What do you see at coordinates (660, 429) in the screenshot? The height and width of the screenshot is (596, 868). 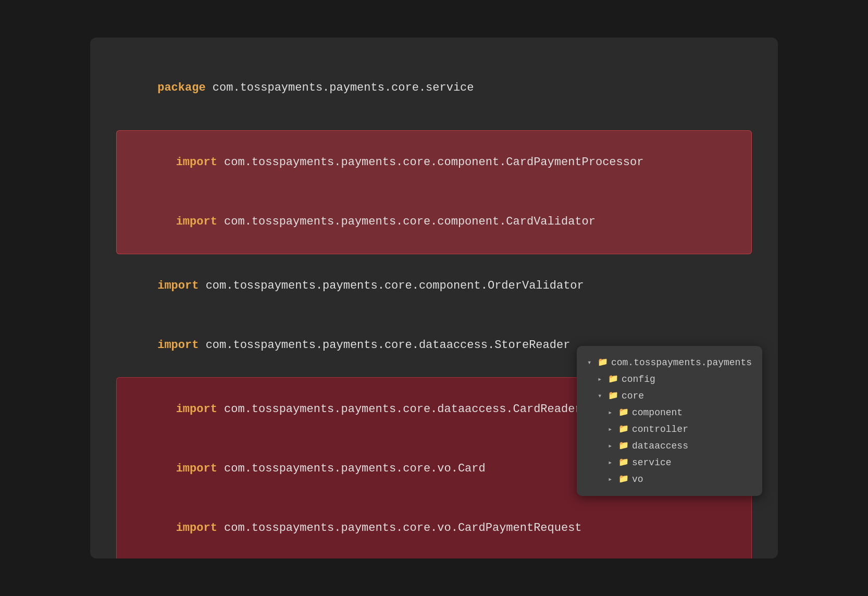 I see `tree-label-controller: controller` at bounding box center [660, 429].